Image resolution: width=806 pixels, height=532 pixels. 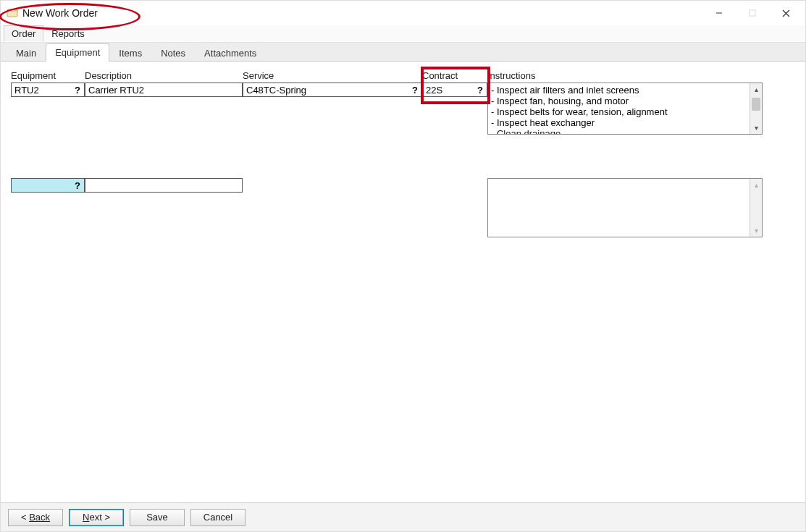 I want to click on tab-main: Main, so click(x=26, y=53).